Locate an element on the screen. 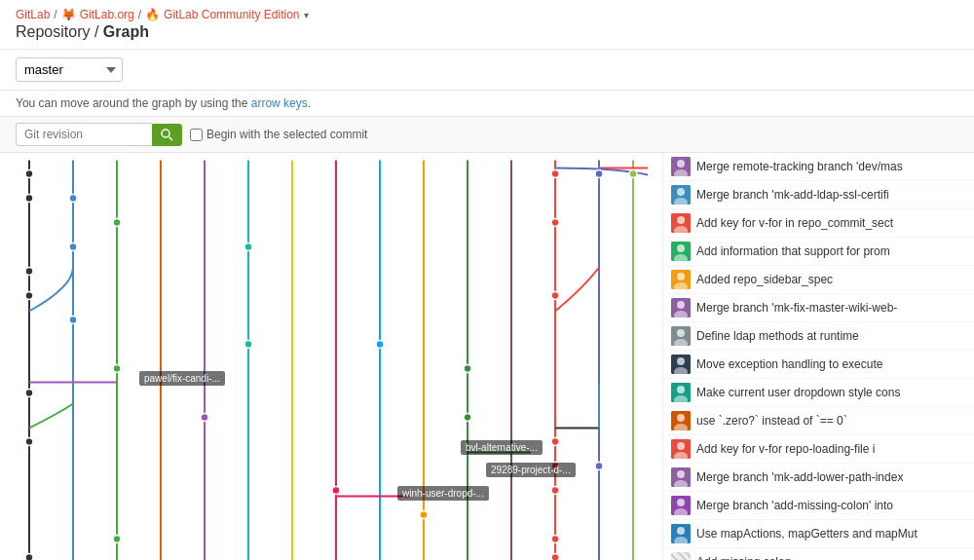  commit-message: Merge branch 'add-missing-colon' into is located at coordinates (795, 505).